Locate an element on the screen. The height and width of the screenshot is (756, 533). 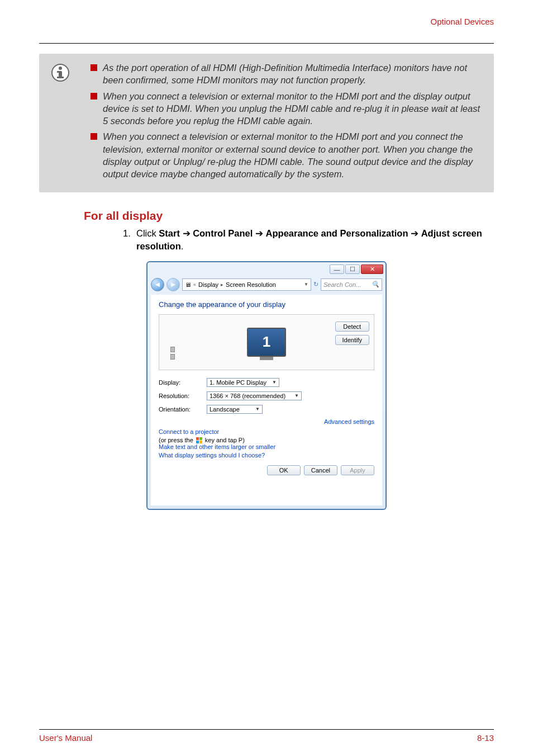
detect-button: Detect is located at coordinates (352, 327).